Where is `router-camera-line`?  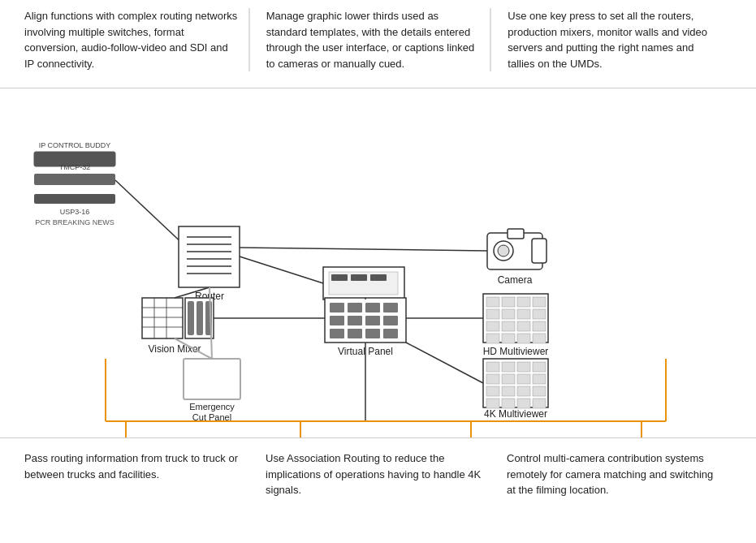 router-camera-line is located at coordinates (364, 249).